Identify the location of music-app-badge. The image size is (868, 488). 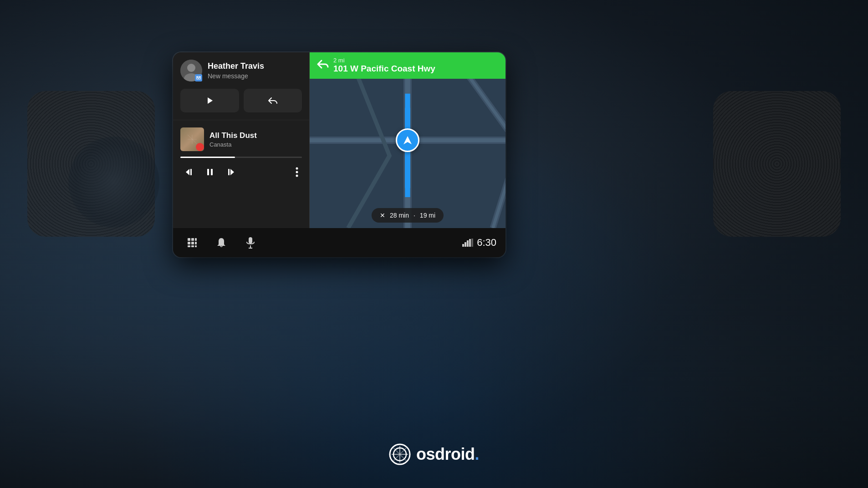
(200, 147).